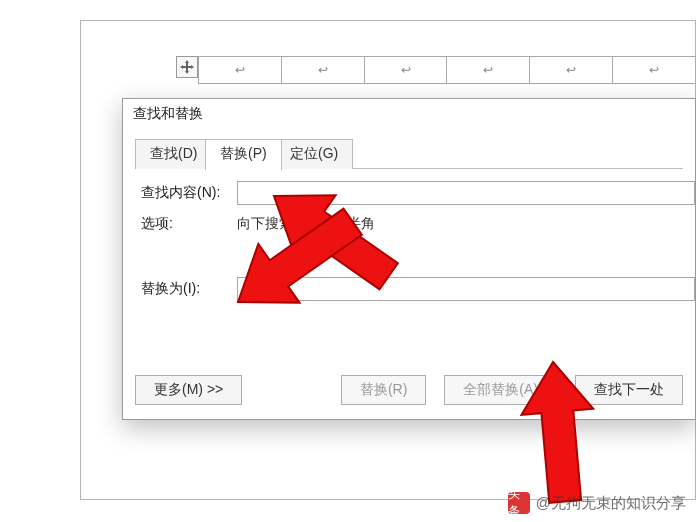 The width and height of the screenshot is (696, 522). What do you see at coordinates (306, 224) in the screenshot?
I see `options-value: 向下搜索, 区分全/半角` at bounding box center [306, 224].